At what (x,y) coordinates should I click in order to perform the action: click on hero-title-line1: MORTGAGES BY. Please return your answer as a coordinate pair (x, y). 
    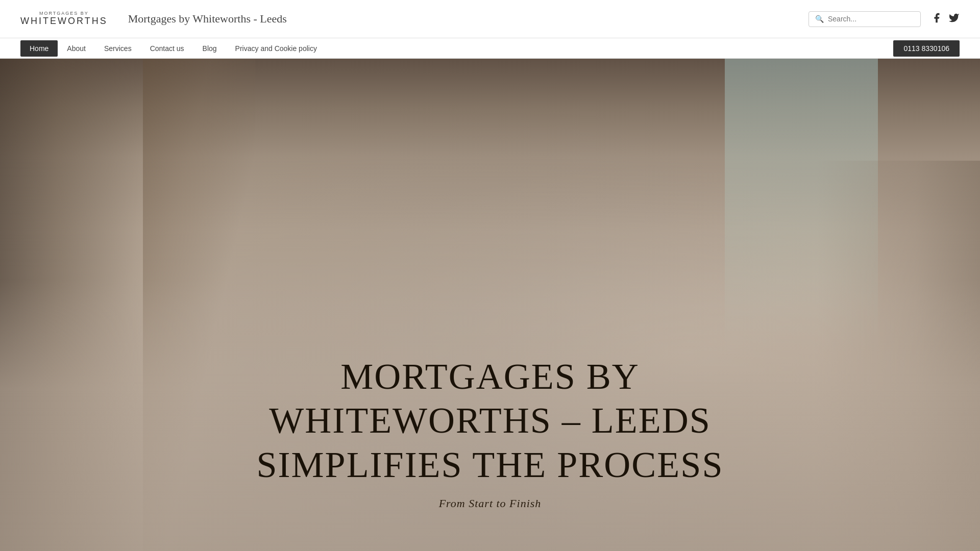
    Looking at the image, I should click on (490, 377).